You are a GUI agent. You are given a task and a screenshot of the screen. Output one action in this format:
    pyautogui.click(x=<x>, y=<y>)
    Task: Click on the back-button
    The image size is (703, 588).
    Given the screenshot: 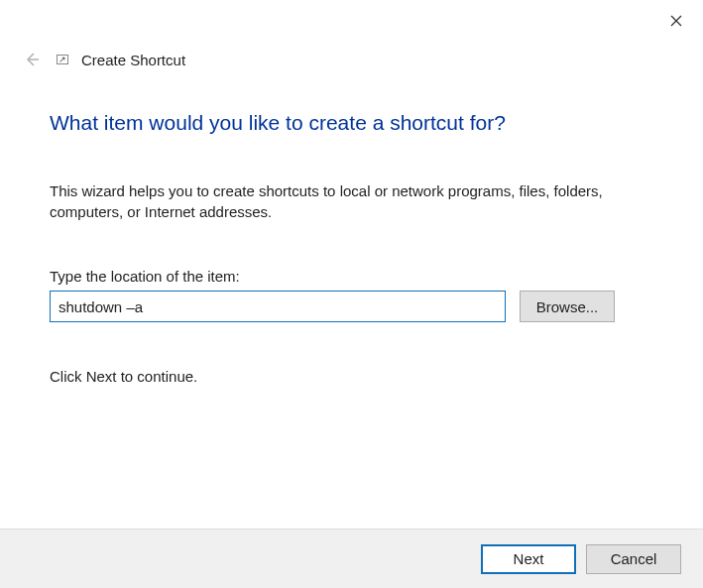 What is the action you would take?
    pyautogui.click(x=32, y=59)
    